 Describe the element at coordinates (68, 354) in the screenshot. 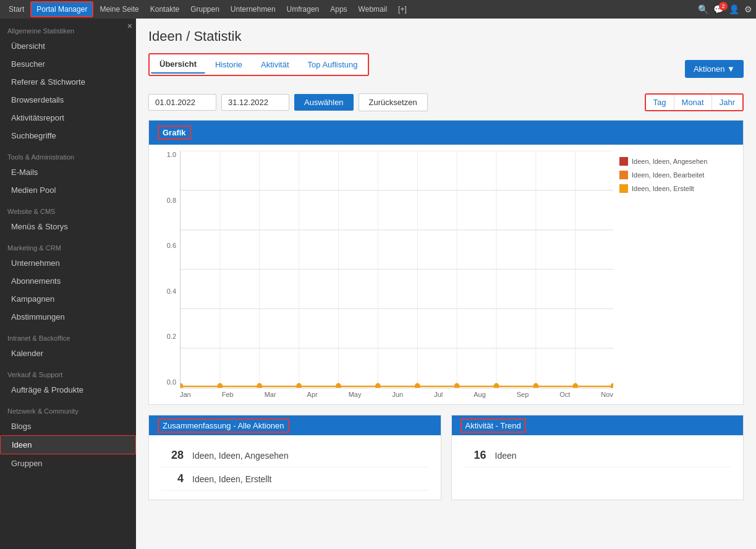

I see `sidebar-item-kalender: Kalender` at that location.